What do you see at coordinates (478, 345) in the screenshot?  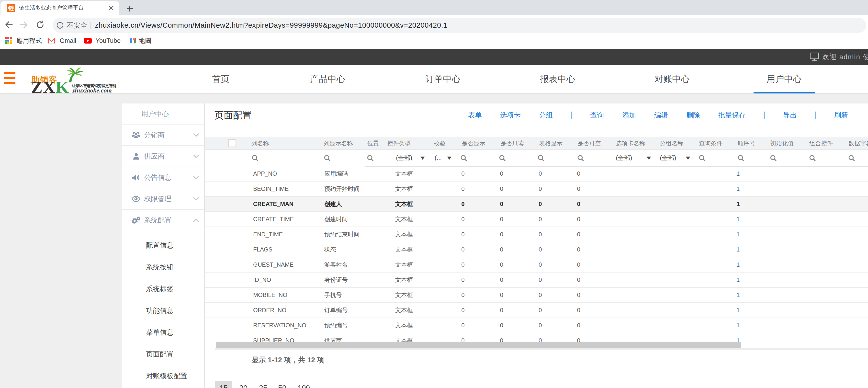 I see `horizontal-scrollbar-thumb` at bounding box center [478, 345].